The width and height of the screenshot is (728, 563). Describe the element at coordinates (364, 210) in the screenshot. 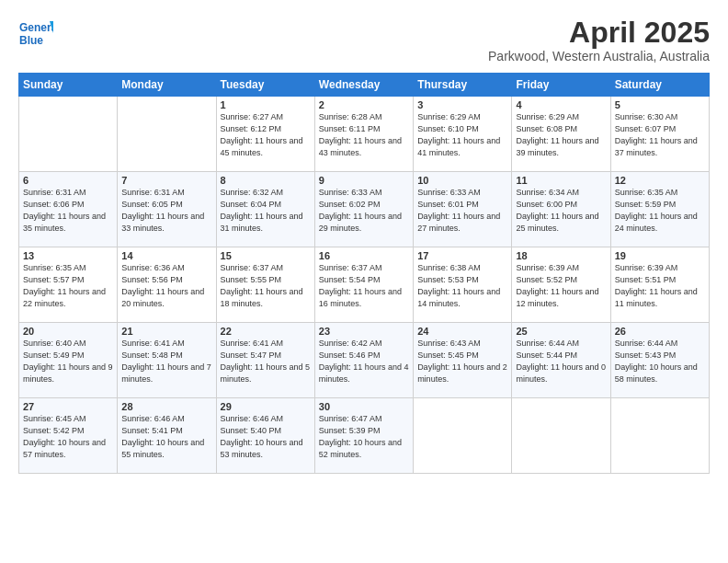

I see `week-row-2: 6 Sunrise: 6:31 AMSunset: 6:06 PMDayligh…` at that location.